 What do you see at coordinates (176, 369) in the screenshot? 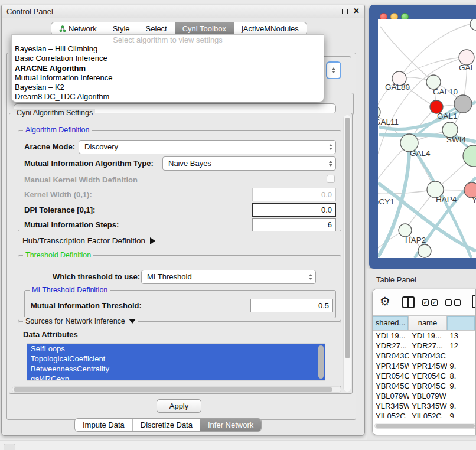
I see `attribute-item: BetweennessCentrality` at bounding box center [176, 369].